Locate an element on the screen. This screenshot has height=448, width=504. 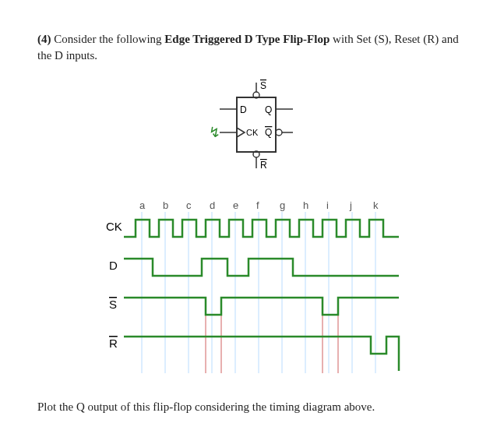
question-text: (4) Consider the following Edge Triggere… is located at coordinates (252, 48).